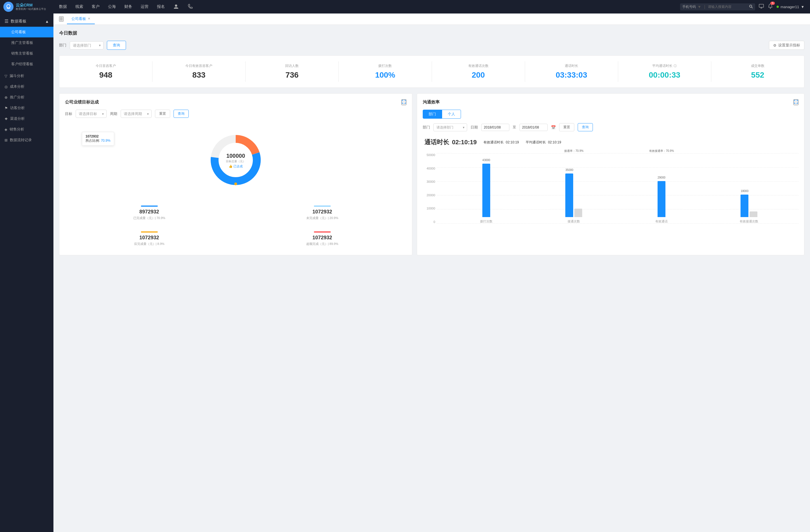 The image size is (810, 532). I want to click on sidebar-item-manager-board: 客户经理看板, so click(27, 64).